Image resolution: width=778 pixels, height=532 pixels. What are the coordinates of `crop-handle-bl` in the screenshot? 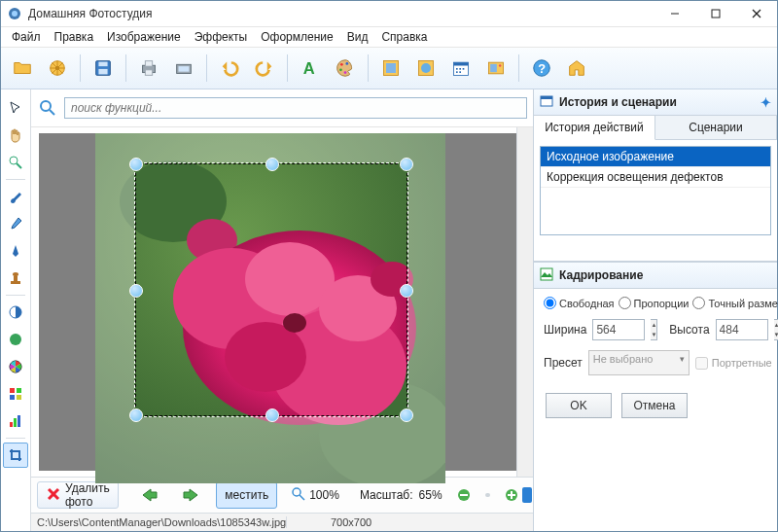 It's located at (136, 415).